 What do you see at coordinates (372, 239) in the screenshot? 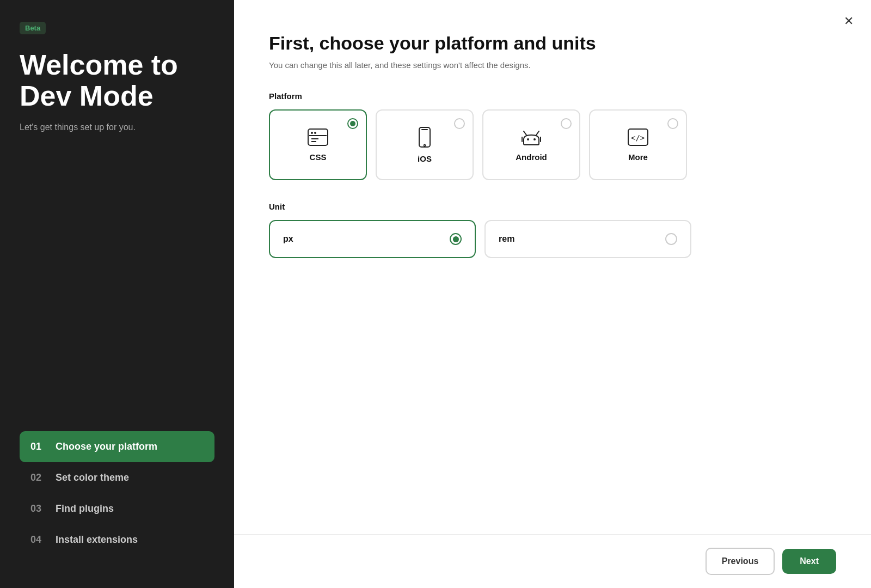
I see `unit-card-px: px` at bounding box center [372, 239].